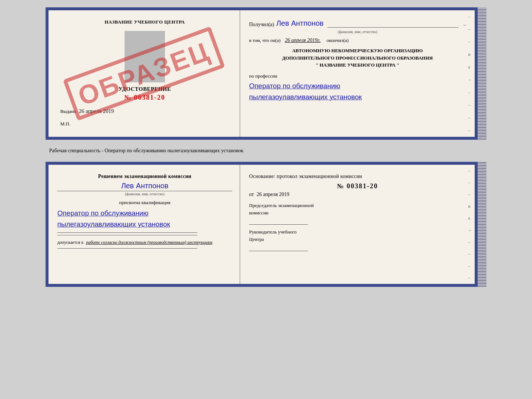  I want to click on org-line1: АВТОНОМНУЮ НЕКОММЕРЧЕСКУЮ ОРГАНИЗАЦИЮ, so click(357, 51).